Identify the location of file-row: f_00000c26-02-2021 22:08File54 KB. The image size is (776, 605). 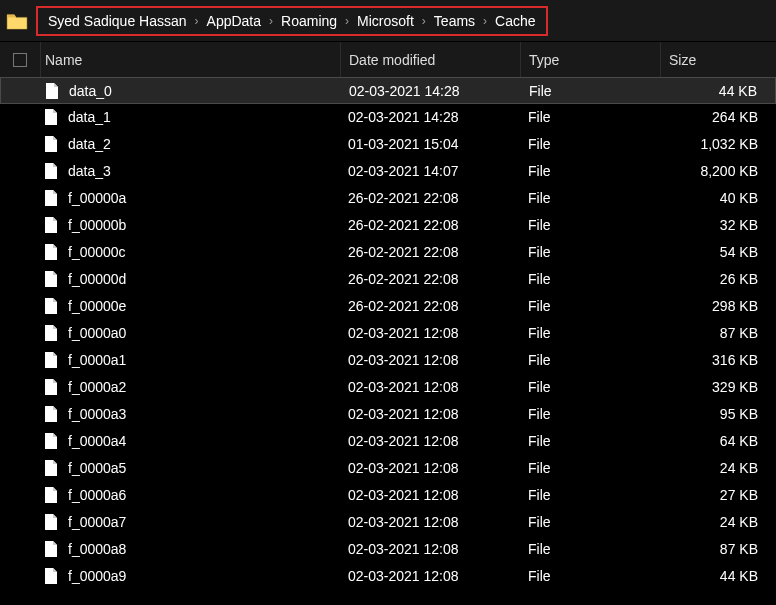
(388, 252).